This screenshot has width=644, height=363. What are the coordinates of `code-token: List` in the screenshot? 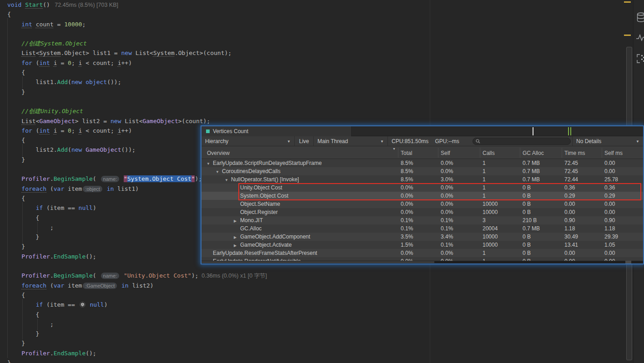 It's located at (28, 53).